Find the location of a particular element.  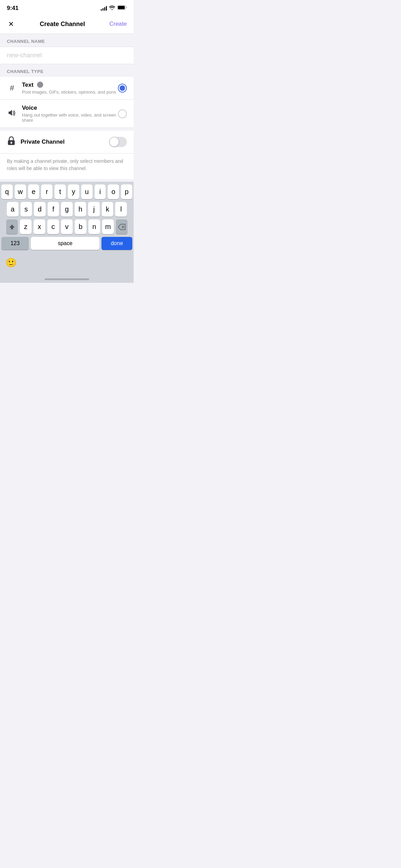

channel-name-input is located at coordinates (67, 56).